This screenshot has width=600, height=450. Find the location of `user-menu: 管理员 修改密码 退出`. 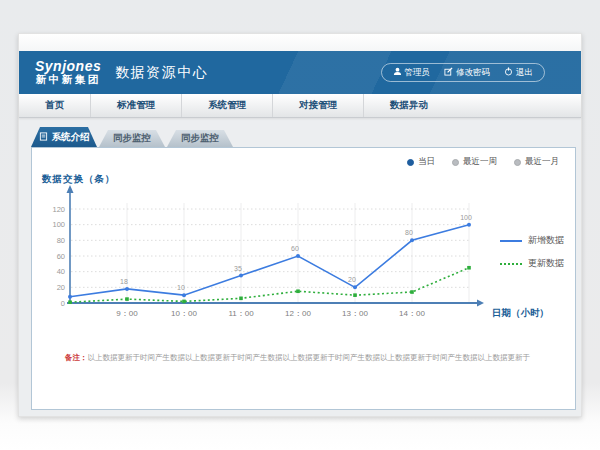

user-menu: 管理员 修改密码 退出 is located at coordinates (464, 72).